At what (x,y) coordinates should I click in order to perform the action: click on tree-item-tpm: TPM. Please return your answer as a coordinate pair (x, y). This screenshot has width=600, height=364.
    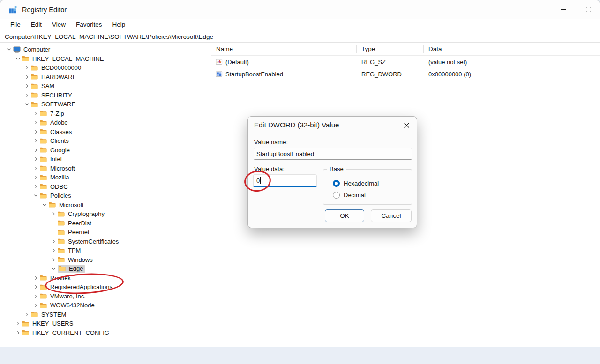
    Looking at the image, I should click on (106, 251).